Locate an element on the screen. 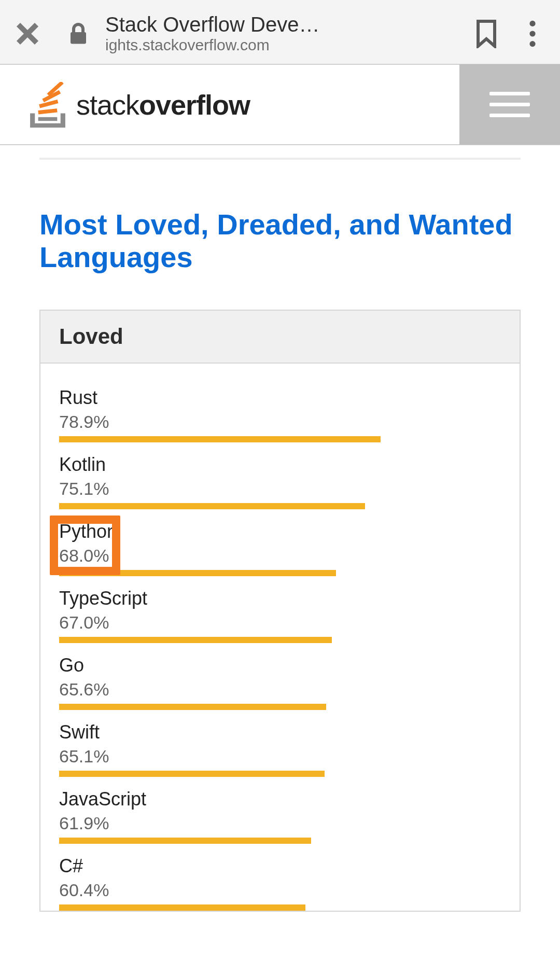  chart-row-label: Python is located at coordinates (280, 532).